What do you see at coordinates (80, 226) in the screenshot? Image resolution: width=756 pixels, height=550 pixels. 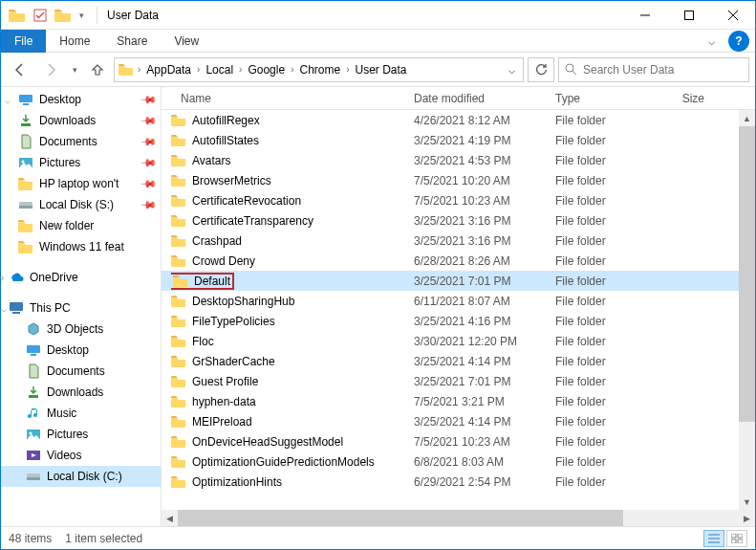 I see `nav-quick-item: New folder` at bounding box center [80, 226].